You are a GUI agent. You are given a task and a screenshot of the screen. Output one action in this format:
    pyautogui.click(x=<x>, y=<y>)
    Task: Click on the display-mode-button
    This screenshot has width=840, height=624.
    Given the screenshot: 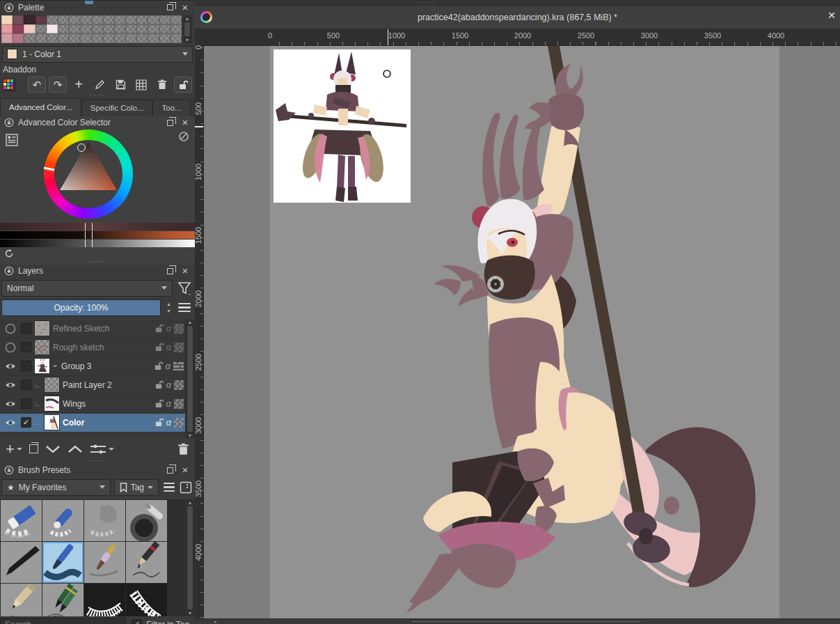 What is the action you would take?
    pyautogui.click(x=186, y=488)
    